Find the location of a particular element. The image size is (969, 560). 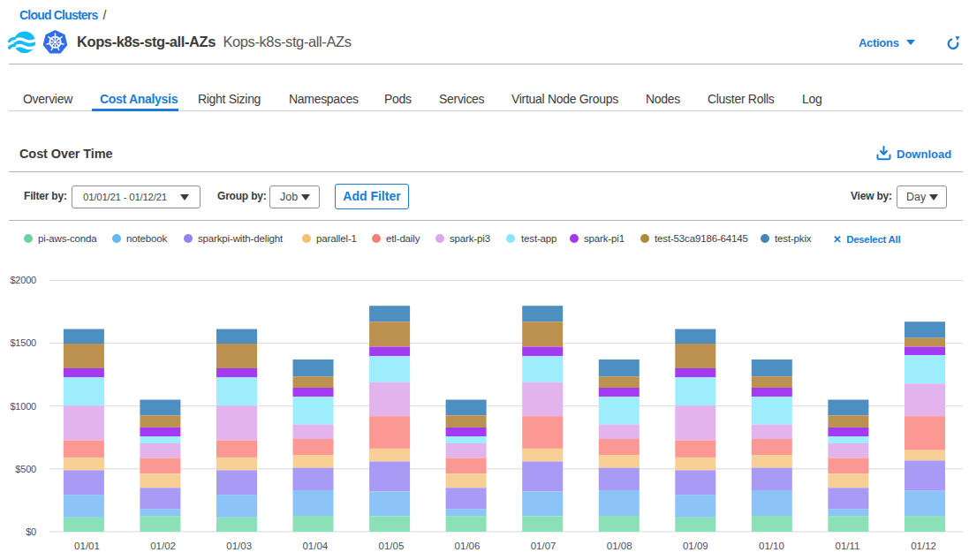

svg-text: 01/04 is located at coordinates (314, 546).